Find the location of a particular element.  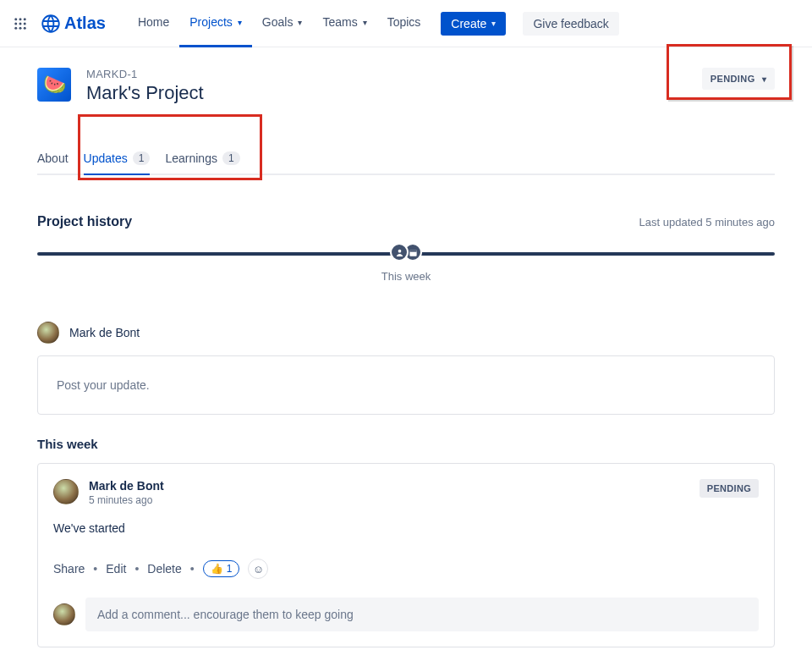

project-status-button: PENDING ▾ is located at coordinates (738, 79).